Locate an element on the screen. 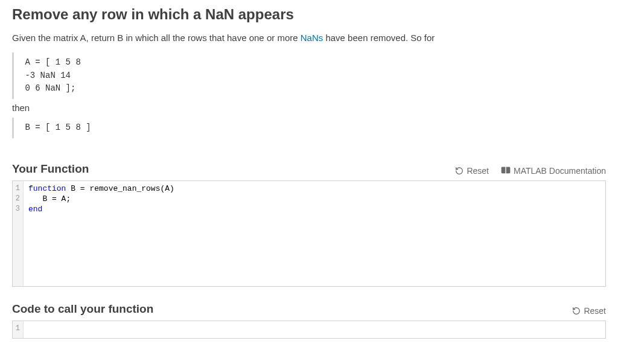  page-title: Remove any row in which a NaN appears is located at coordinates (309, 13).